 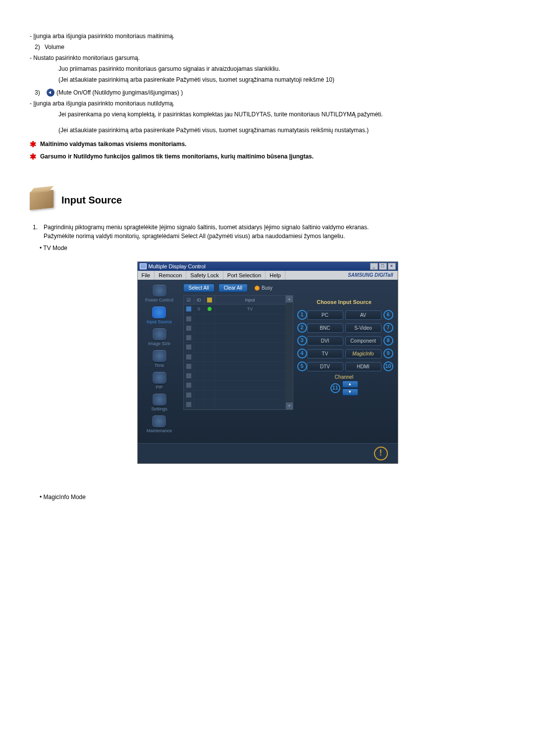 What do you see at coordinates (189, 300) in the screenshot?
I see `col-check: ☑` at bounding box center [189, 300].